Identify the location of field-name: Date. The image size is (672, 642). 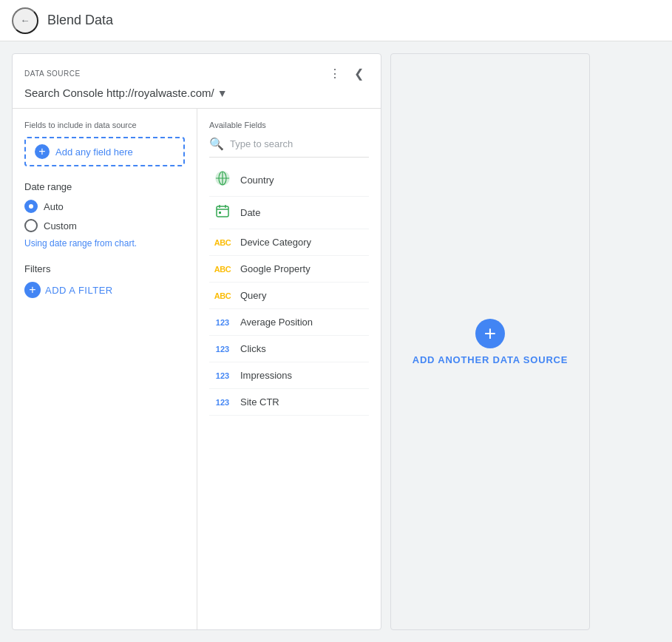
(250, 213).